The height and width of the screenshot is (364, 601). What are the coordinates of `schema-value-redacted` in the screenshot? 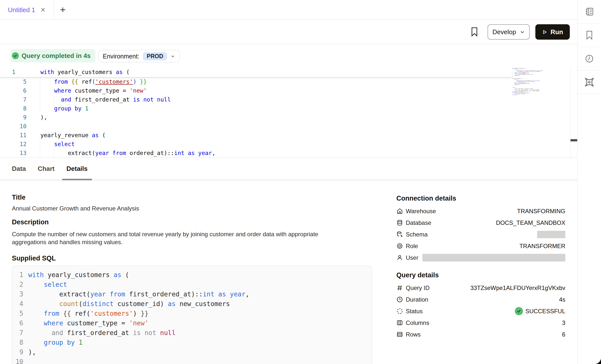 It's located at (551, 234).